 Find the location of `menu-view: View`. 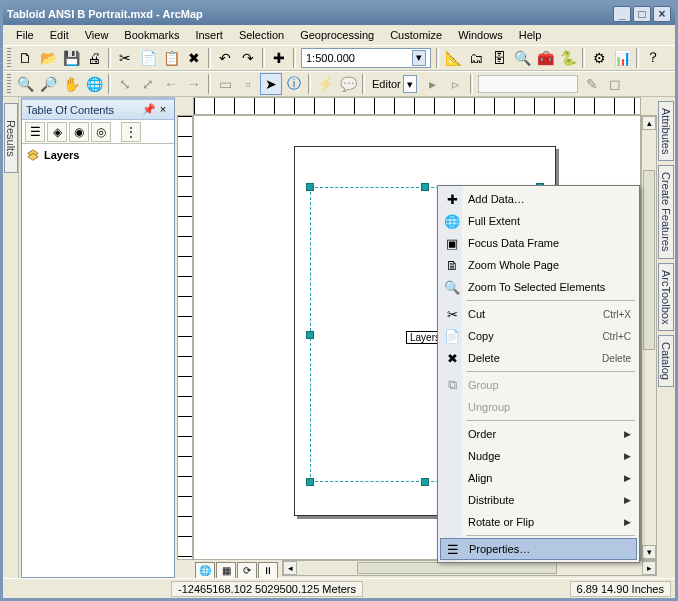

menu-view: View is located at coordinates (97, 35).